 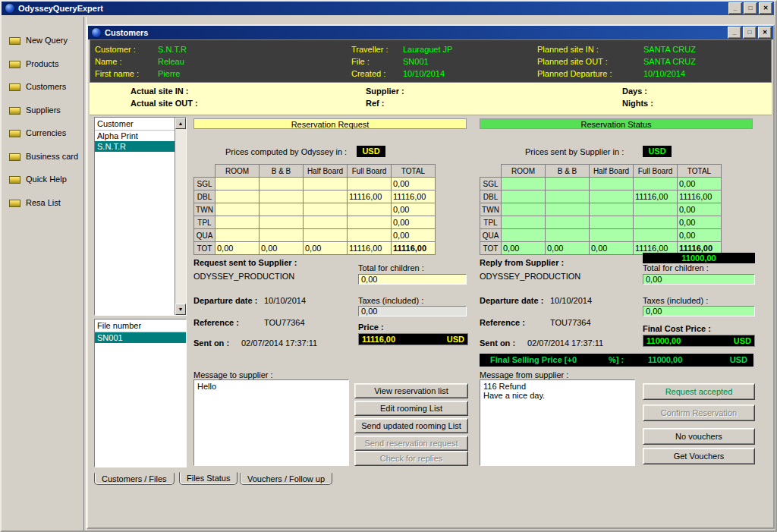 I want to click on sidebar-item-customers: Customers, so click(x=46, y=87).